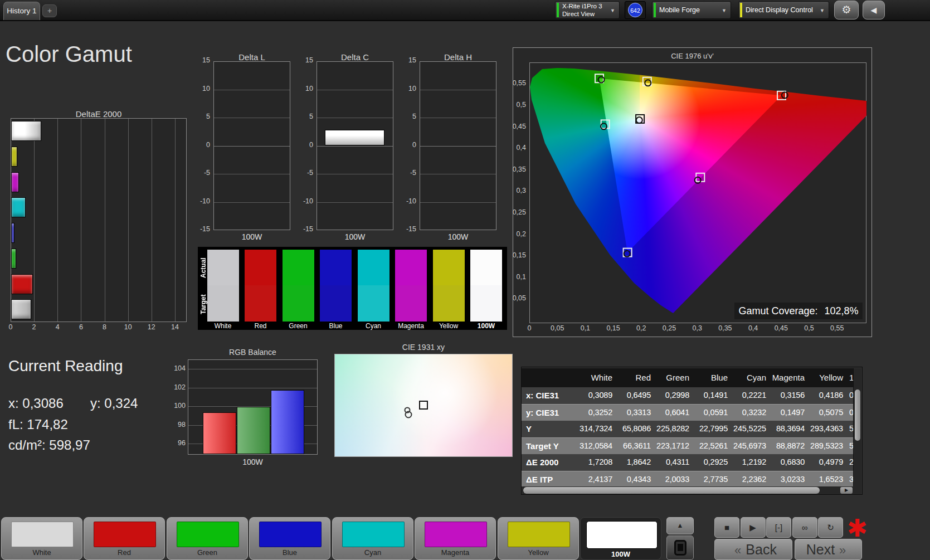 This screenshot has height=560, width=930. What do you see at coordinates (753, 527) in the screenshot?
I see `play-button: ▶` at bounding box center [753, 527].